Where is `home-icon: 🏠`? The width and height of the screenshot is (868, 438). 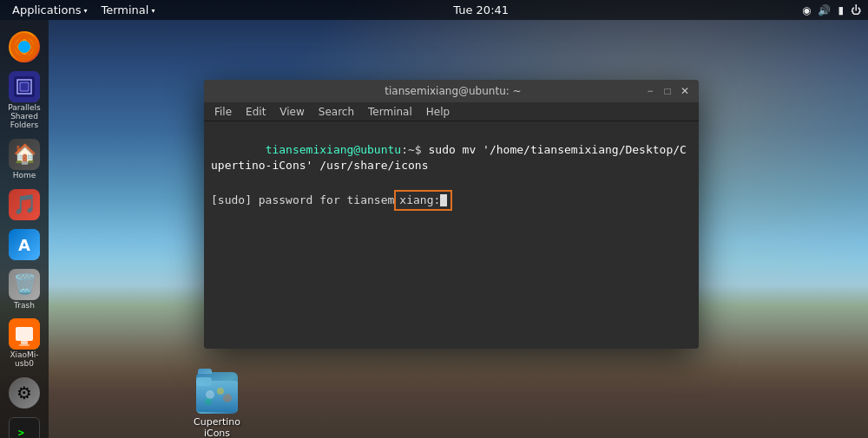
home-icon: 🏠 is located at coordinates (24, 154).